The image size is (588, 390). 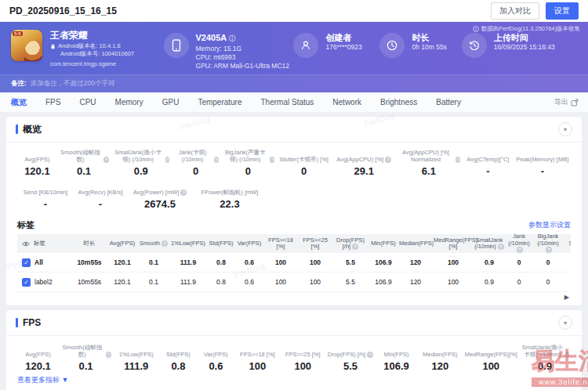 What do you see at coordinates (397, 358) in the screenshot?
I see `metric: Min(FPS)106.9` at bounding box center [397, 358].